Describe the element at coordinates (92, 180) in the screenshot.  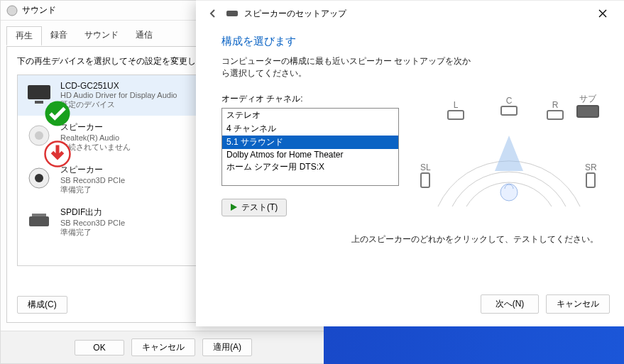
I see `device-labels: スピーカー SB Recon3D PCIe 準備完了` at that location.